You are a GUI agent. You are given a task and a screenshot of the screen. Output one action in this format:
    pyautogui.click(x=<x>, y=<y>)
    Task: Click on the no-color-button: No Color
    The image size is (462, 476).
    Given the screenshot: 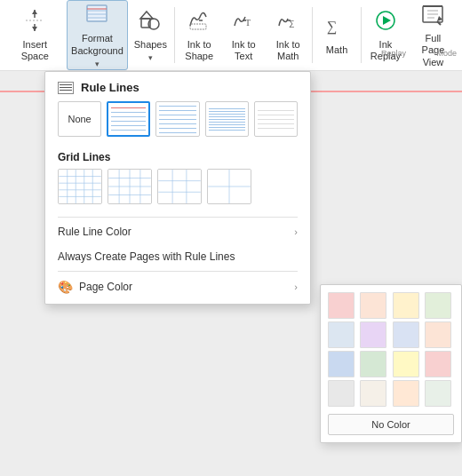 What is the action you would take?
    pyautogui.click(x=391, y=424)
    